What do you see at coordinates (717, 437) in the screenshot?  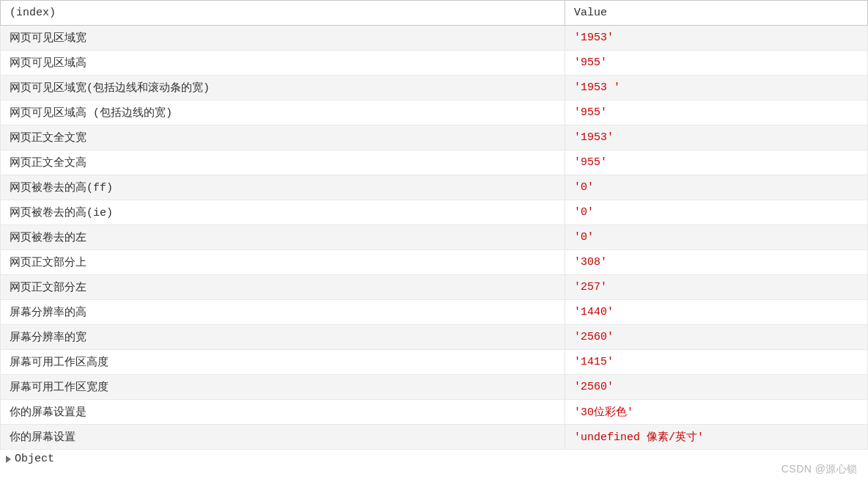 I see `cell-value: 'undefined 像素/英寸'` at bounding box center [717, 437].